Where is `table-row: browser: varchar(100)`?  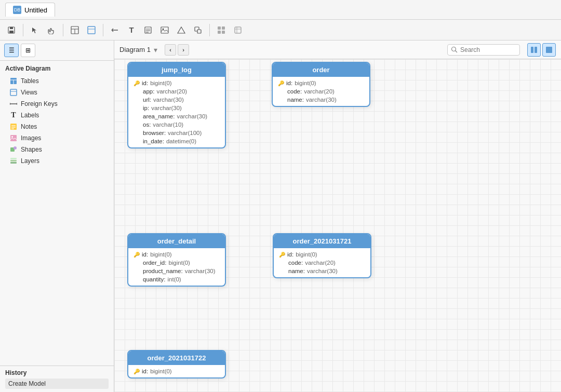 table-row: browser: varchar(100) is located at coordinates (177, 133).